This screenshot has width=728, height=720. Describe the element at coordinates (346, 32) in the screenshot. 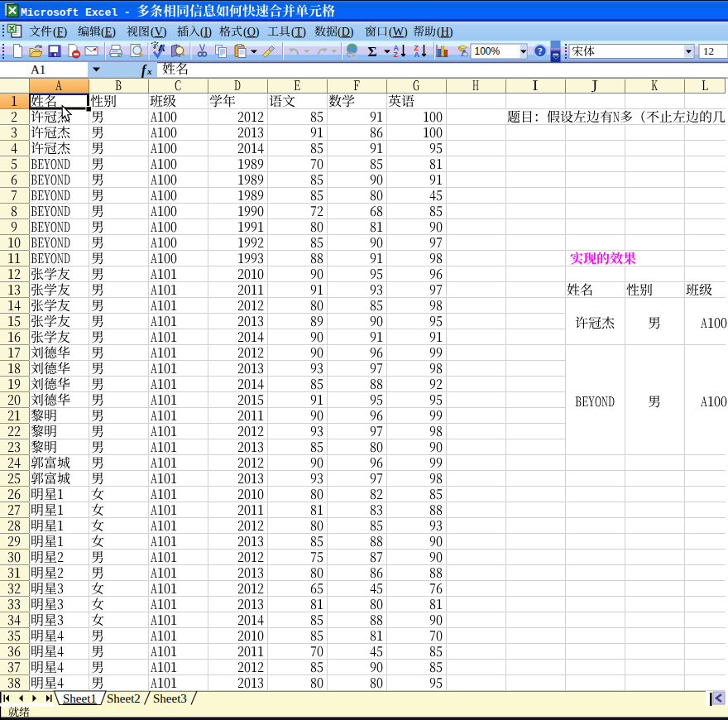

I see `svg-text: (D)` at that location.